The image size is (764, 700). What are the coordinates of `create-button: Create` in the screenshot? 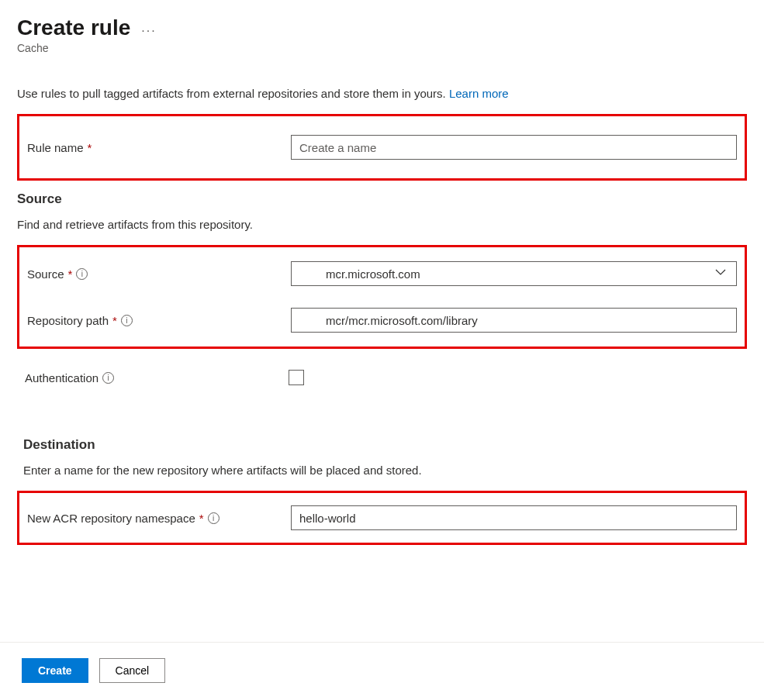 It's located at (55, 671).